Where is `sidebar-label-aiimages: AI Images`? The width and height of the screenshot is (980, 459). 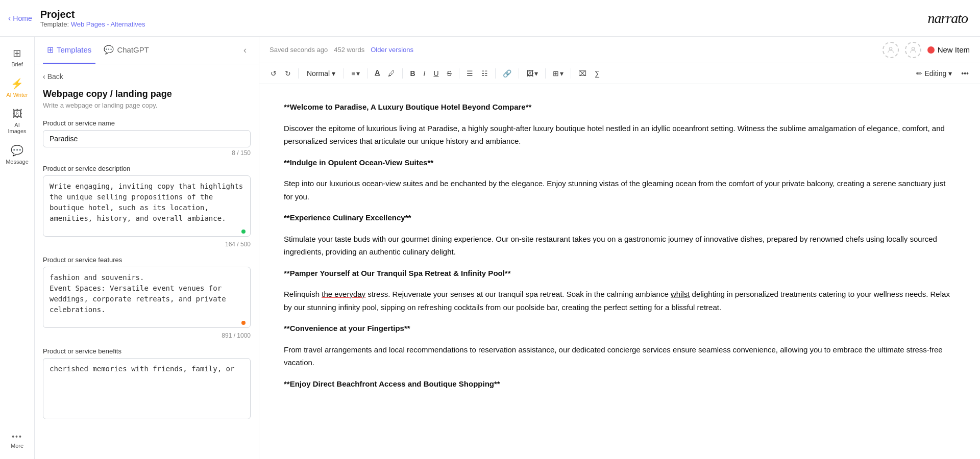 sidebar-label-aiimages: AI Images is located at coordinates (17, 128).